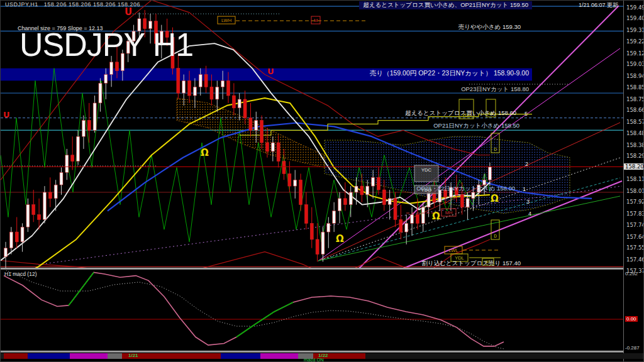  I want to click on macd-zero-label: 0.00, so click(631, 319).